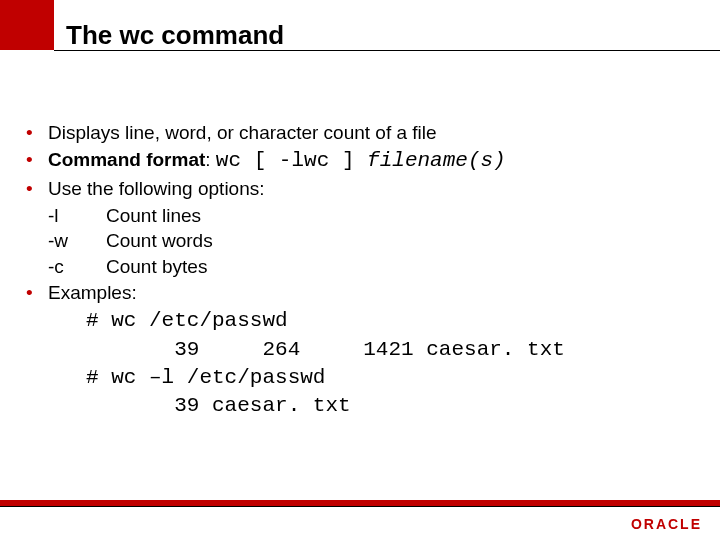 The width and height of the screenshot is (720, 540). Describe the element at coordinates (156, 267) in the screenshot. I see `option-desc: Count bytes` at that location.